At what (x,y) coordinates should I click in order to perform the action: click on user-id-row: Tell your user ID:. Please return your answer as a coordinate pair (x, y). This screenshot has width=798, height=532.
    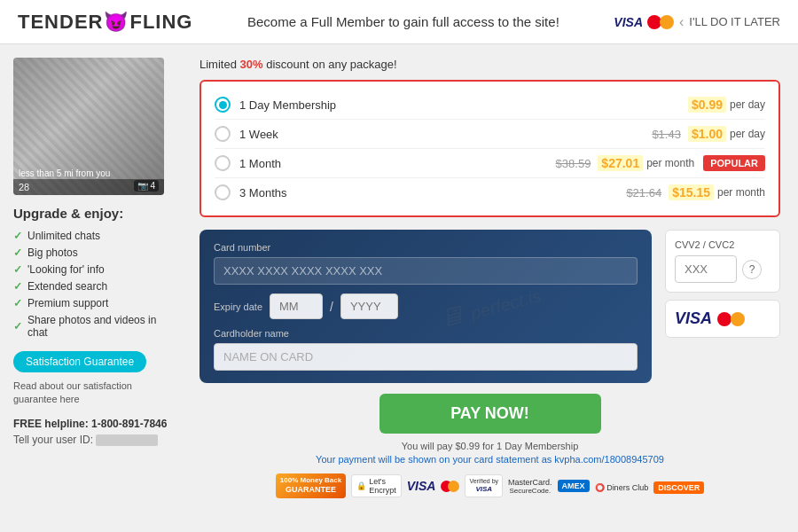
    Looking at the image, I should click on (93, 440).